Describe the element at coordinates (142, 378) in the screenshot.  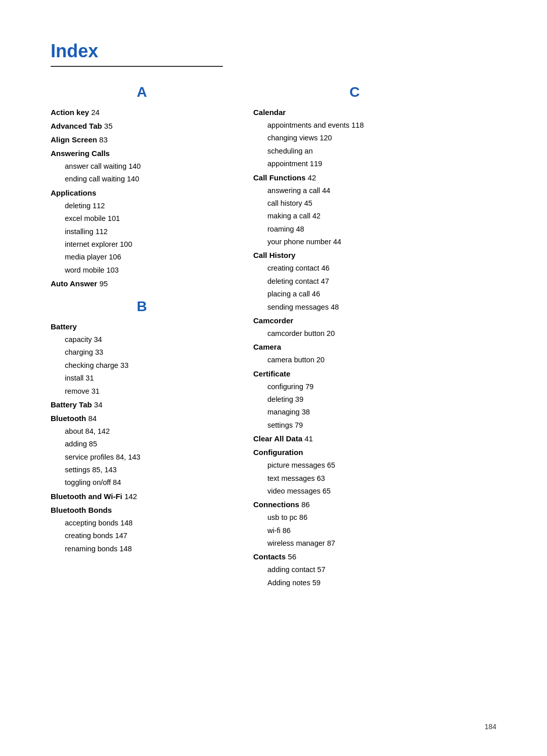
I see `sub-install: install 31` at that location.